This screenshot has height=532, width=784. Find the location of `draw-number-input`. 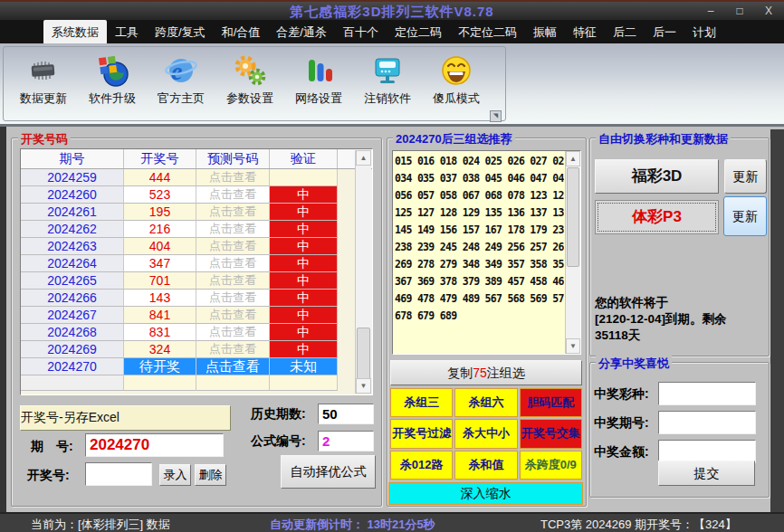

draw-number-input is located at coordinates (119, 474).